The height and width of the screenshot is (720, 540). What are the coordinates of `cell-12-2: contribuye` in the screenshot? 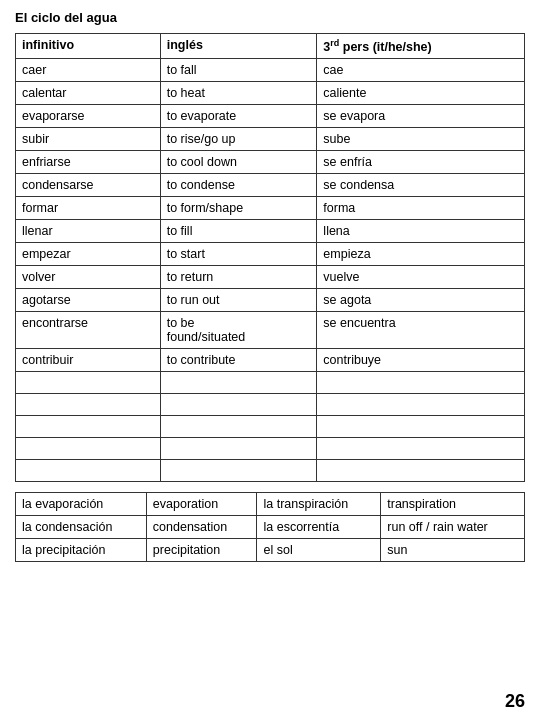 It's located at (421, 360).